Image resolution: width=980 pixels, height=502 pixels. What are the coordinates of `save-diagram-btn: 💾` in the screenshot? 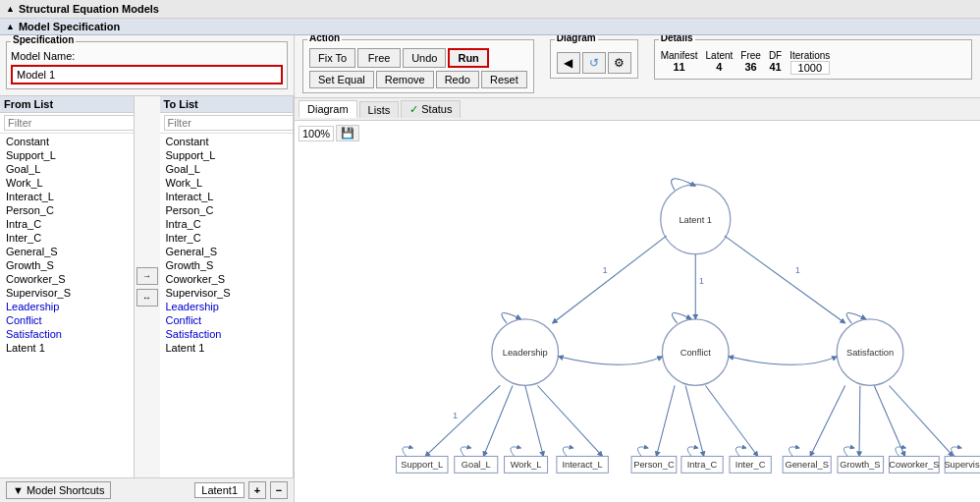 It's located at (348, 134).